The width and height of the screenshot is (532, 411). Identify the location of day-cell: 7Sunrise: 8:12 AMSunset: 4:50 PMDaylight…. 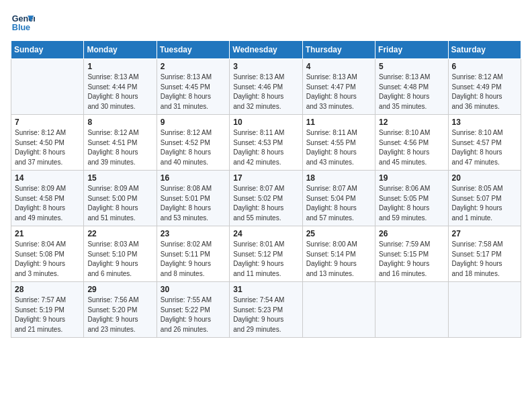
(48, 142).